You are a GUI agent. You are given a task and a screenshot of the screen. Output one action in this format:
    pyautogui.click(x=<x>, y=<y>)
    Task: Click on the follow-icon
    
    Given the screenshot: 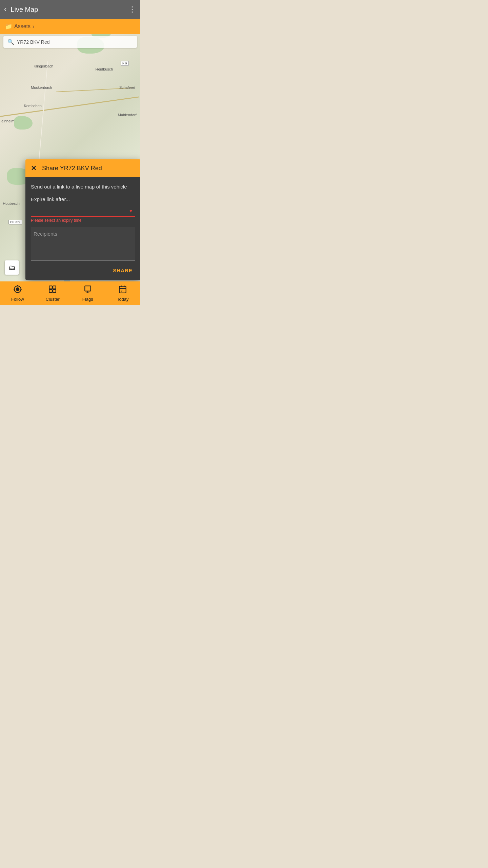 What is the action you would take?
    pyautogui.click(x=18, y=290)
    